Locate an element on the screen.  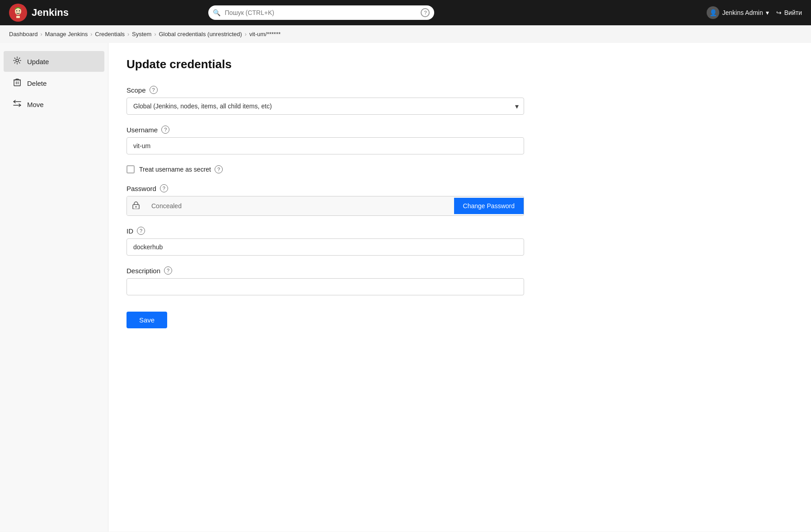
user-name: Jenkins Admin is located at coordinates (742, 13).